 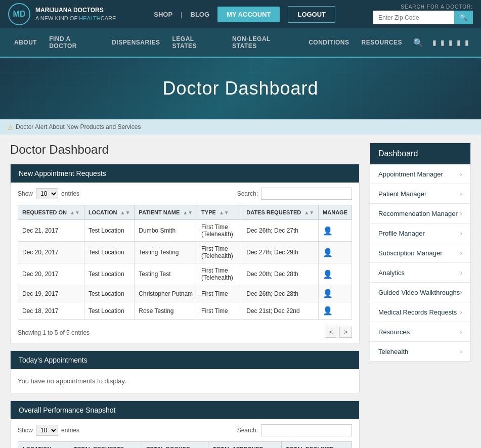 I want to click on perf-col-total-booked: TOTAL BOOKED ▲▼, so click(x=175, y=445).